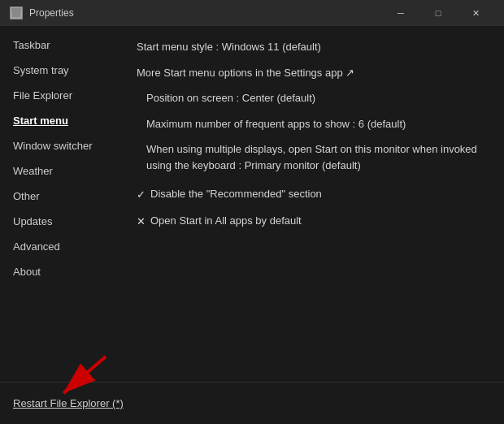  I want to click on close-button: ✕, so click(476, 13).